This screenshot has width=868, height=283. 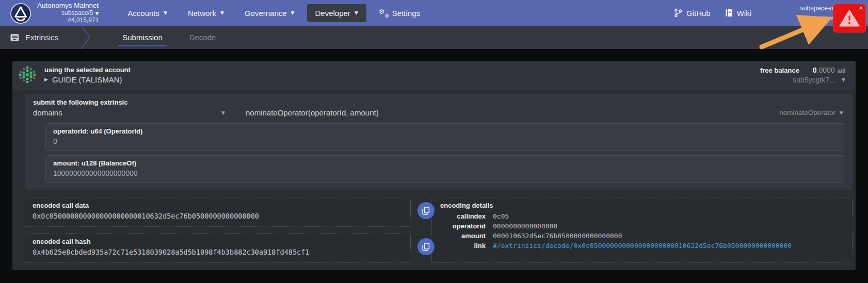 What do you see at coordinates (668, 245) in the screenshot?
I see `decode-link: #/extrinsics/decode/0x0c0500000000000000…` at bounding box center [668, 245].